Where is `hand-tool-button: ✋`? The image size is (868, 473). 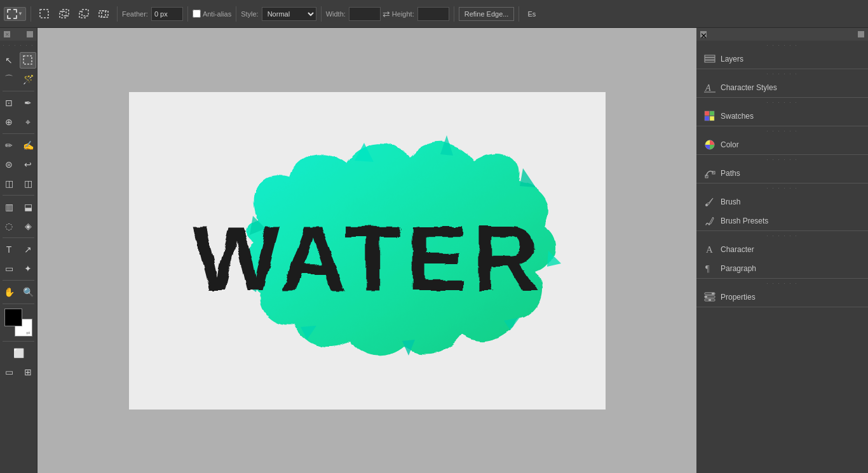
hand-tool-button: ✋ is located at coordinates (9, 292).